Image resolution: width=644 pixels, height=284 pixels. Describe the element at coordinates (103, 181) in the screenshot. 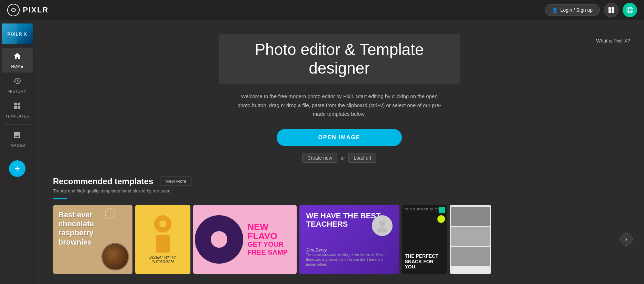

I see `templates-title: Recommended templates` at that location.